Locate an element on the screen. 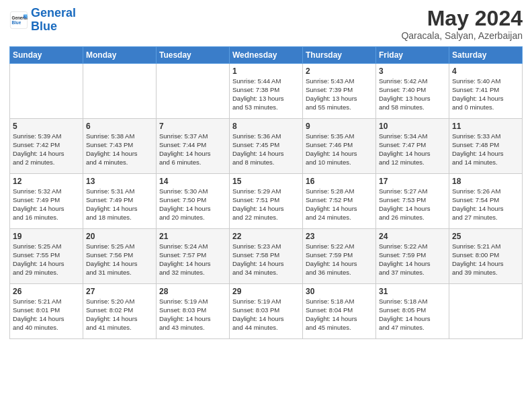 Image resolution: width=532 pixels, height=411 pixels. day-number: 8 is located at coordinates (266, 126).